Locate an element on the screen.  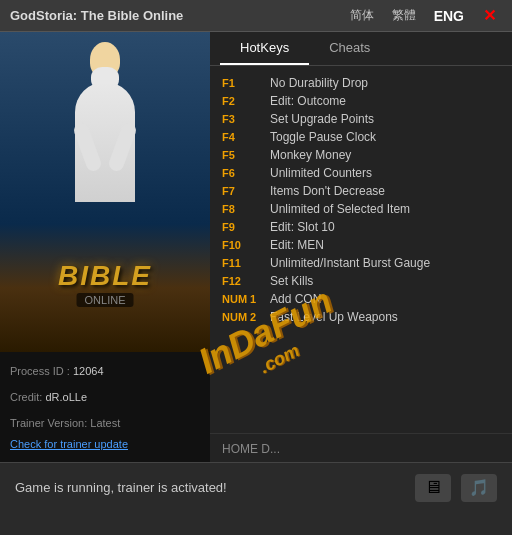
home-area: HOME D... is located at coordinates (361, 448).